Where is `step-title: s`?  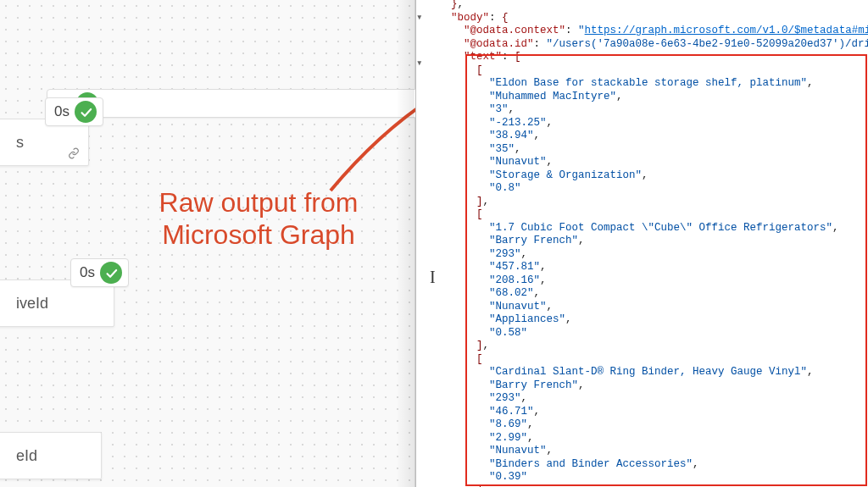
step-title: s is located at coordinates (20, 142).